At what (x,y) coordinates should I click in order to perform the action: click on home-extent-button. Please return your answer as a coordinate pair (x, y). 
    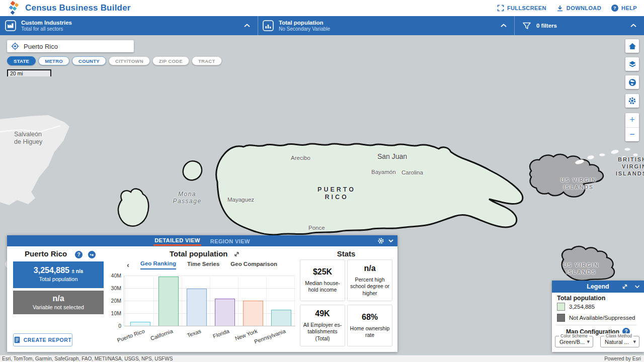
    Looking at the image, I should click on (632, 46).